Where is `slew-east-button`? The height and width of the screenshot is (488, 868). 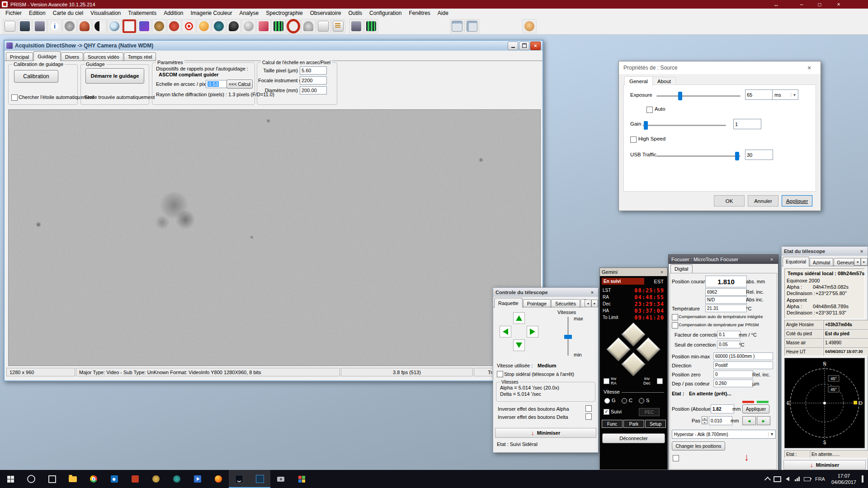
slew-east-button is located at coordinates (533, 332).